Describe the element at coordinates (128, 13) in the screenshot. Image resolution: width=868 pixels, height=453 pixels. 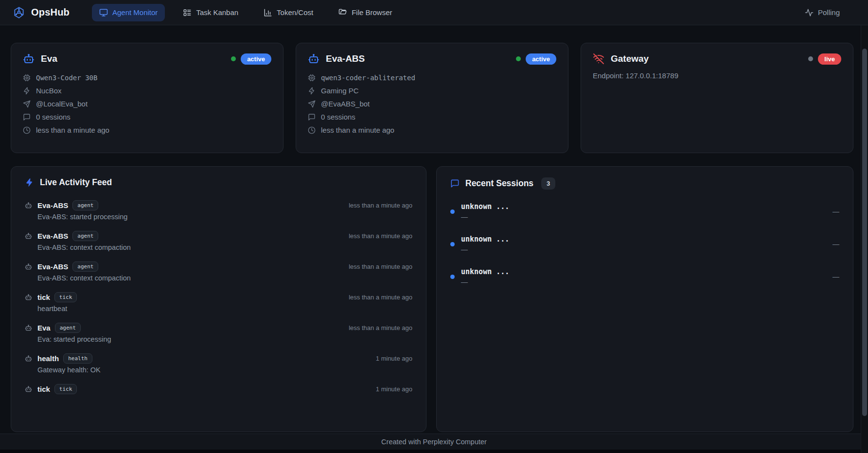
I see `tab-agent-monitor: Agent Monitor` at that location.